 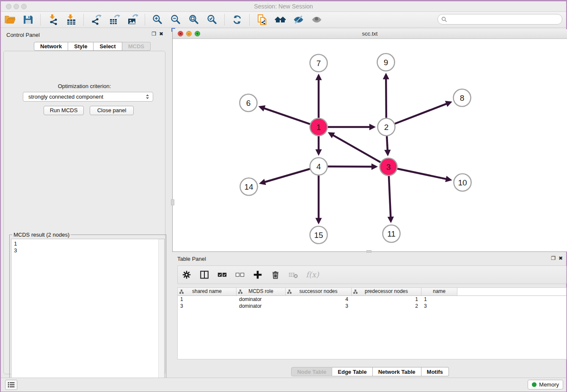 I want to click on column-header-shared-name: shared name, so click(x=207, y=292).